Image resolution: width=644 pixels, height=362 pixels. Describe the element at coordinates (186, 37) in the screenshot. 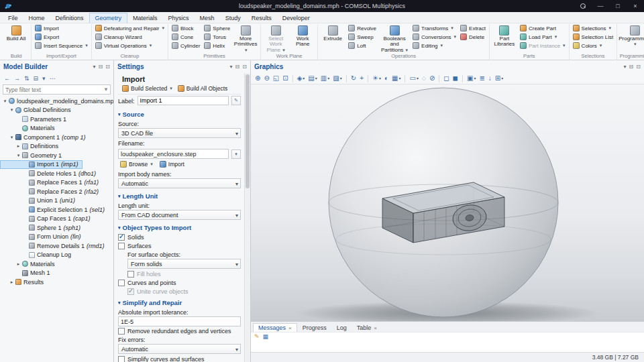

I see `cone-button: Cone` at that location.